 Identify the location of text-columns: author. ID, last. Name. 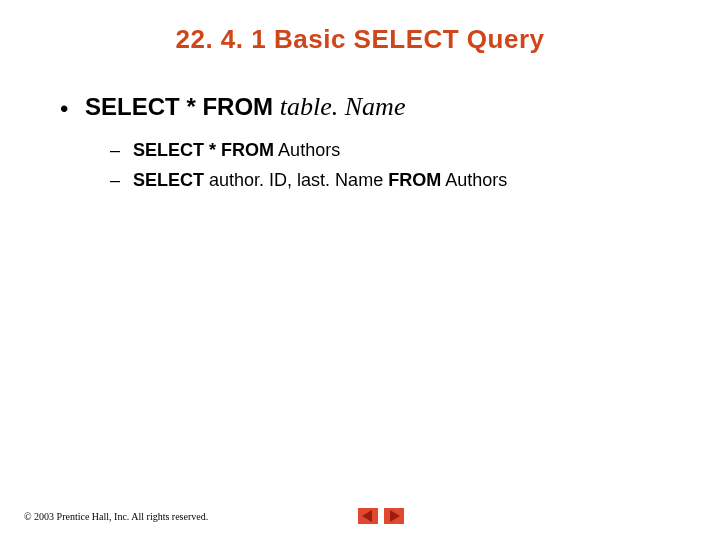
(296, 180).